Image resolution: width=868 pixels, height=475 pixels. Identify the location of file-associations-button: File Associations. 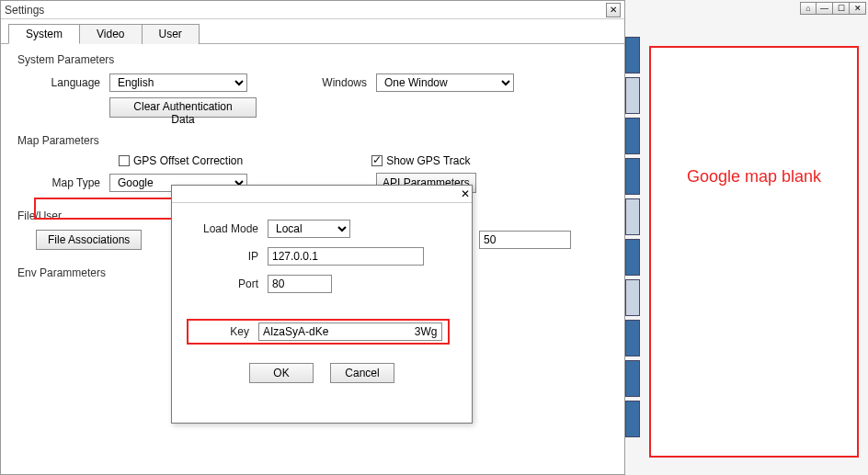
(88, 240).